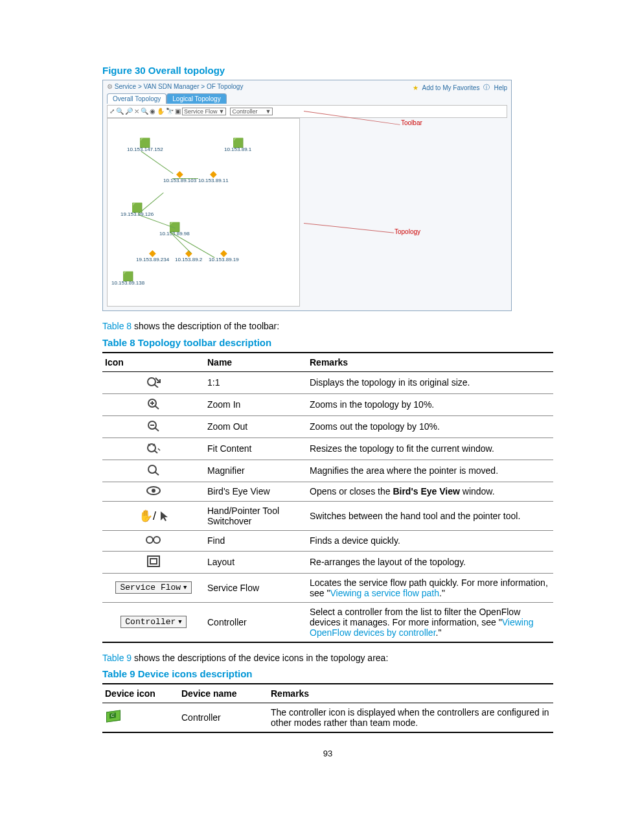  I want to click on table8-name: Fit Content, so click(256, 449).